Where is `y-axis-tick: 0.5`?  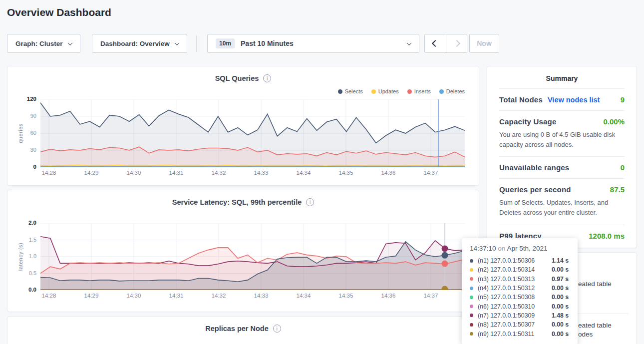
y-axis-tick: 0.5 is located at coordinates (25, 273).